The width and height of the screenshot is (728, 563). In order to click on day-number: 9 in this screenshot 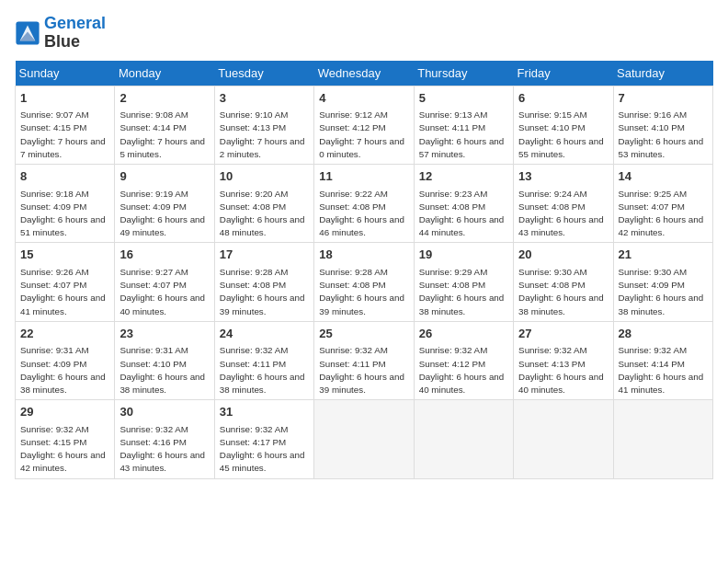, I will do `click(164, 177)`.